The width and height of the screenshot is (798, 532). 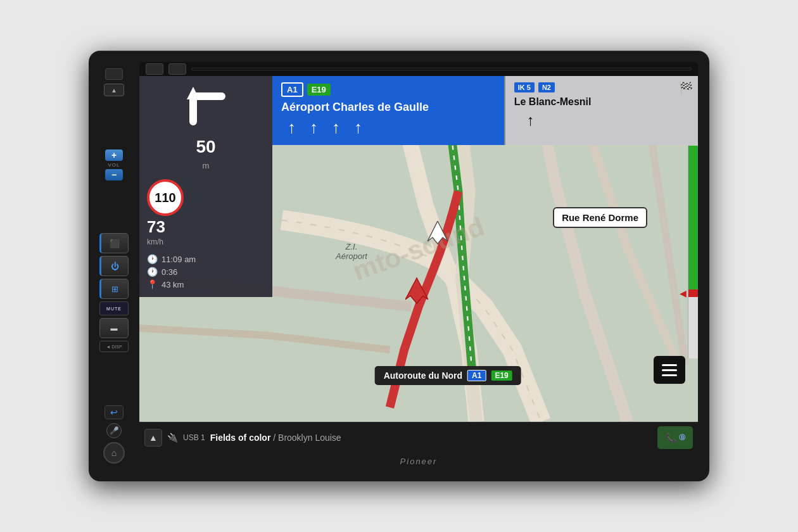 What do you see at coordinates (177, 69) in the screenshot?
I see `top-center-btn` at bounding box center [177, 69].